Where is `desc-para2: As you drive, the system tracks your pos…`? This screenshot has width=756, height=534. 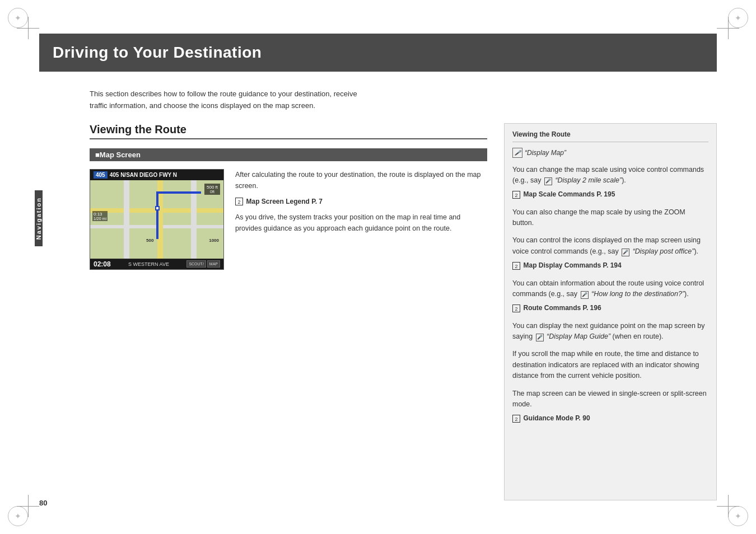
desc-para2: As you drive, the system tracks your pos… is located at coordinates (361, 223).